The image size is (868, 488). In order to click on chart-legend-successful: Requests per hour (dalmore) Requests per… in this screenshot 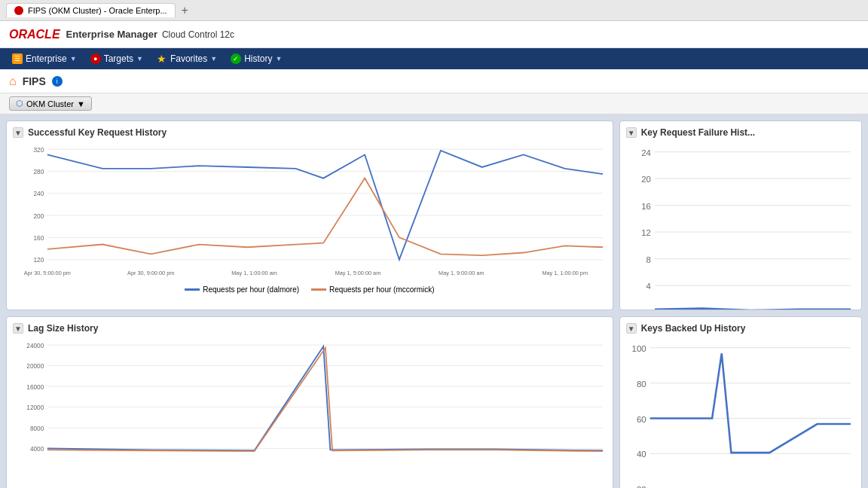, I will do `click(310, 289)`.